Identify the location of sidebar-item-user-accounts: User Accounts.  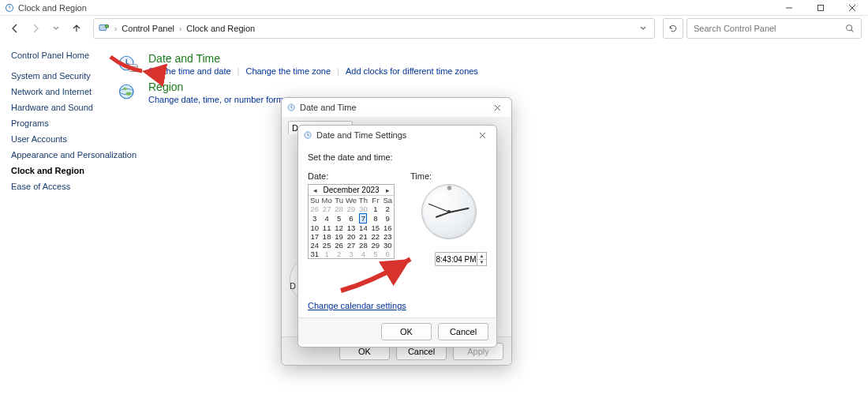
(58, 139).